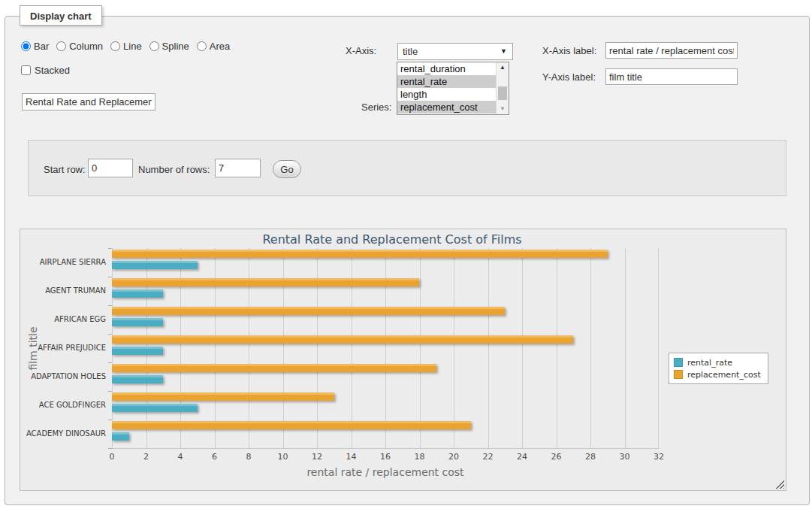 This screenshot has height=512, width=812. What do you see at coordinates (116, 47) in the screenshot?
I see `chart-type-line-radio` at bounding box center [116, 47].